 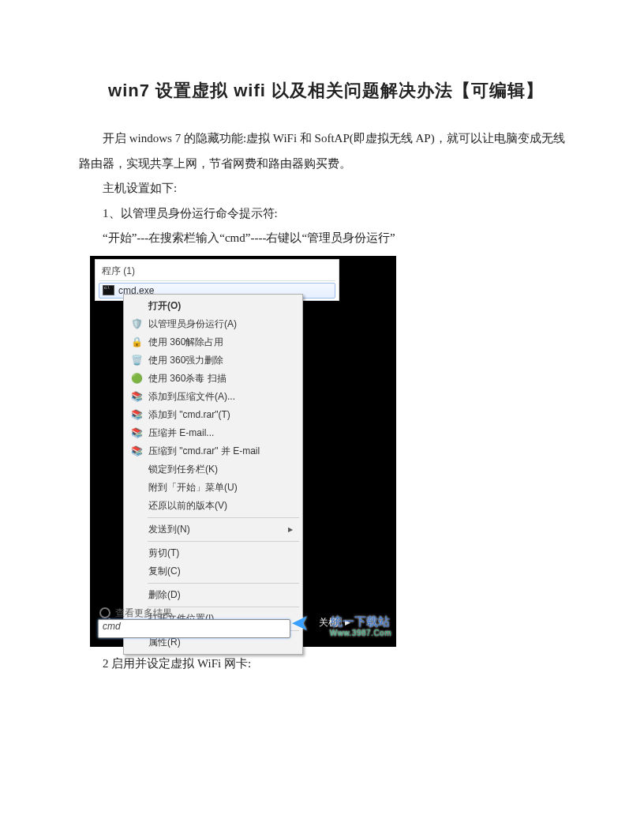 I want to click on paragraph-step1: 1、以管理员身份运行命令提示符:, so click(x=326, y=214).